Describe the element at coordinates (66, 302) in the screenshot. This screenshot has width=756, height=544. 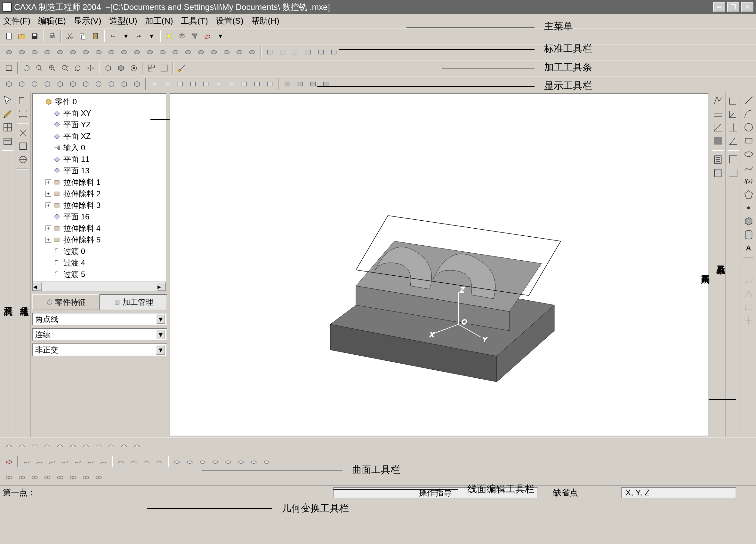
I see `tab-part-feature: 零件特征` at that location.